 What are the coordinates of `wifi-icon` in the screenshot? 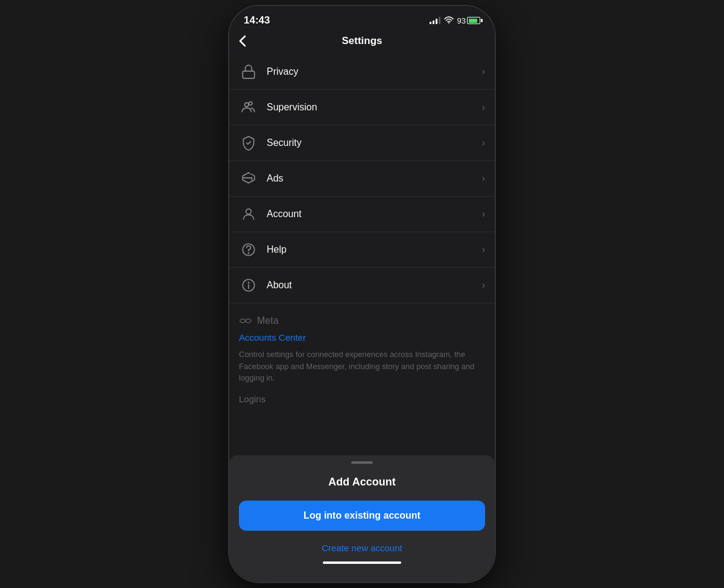 It's located at (449, 21).